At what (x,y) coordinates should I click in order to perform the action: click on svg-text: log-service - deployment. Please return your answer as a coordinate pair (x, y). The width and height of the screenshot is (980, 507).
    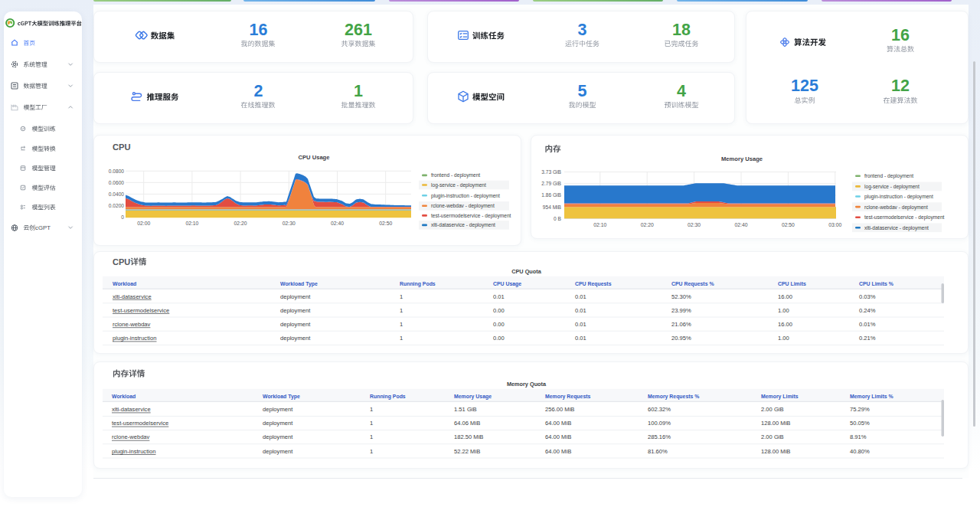
    Looking at the image, I should click on (892, 187).